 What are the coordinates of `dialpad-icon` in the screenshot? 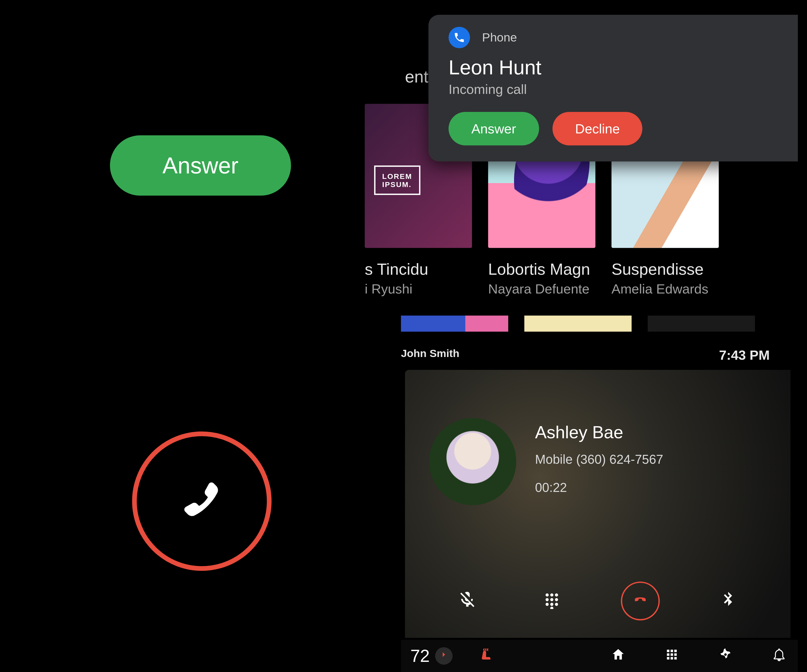 It's located at (552, 601).